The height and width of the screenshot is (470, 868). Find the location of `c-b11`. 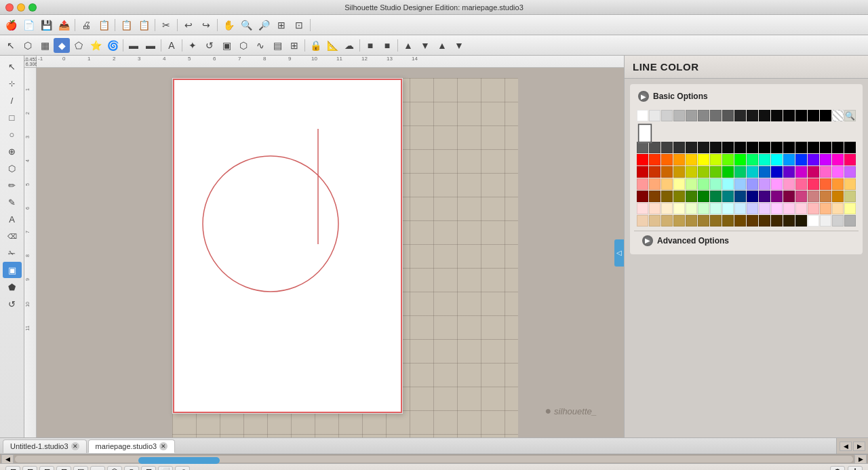

c-b11 is located at coordinates (765, 221).